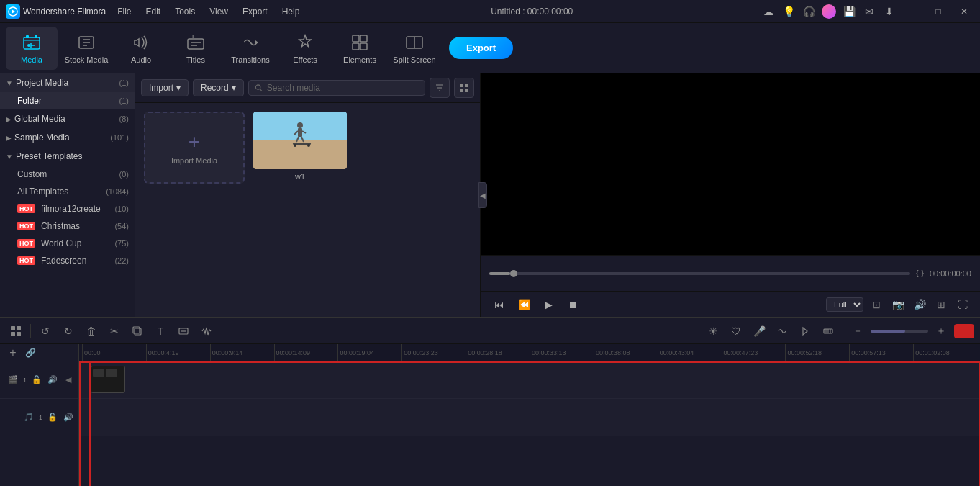  What do you see at coordinates (68, 101) in the screenshot?
I see `sidebar-item-folder: Folder (1)` at bounding box center [68, 101].